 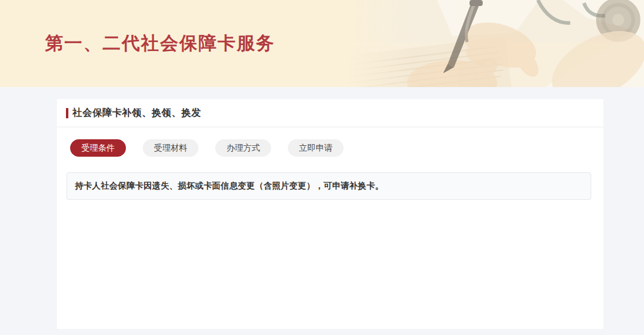 What do you see at coordinates (170, 148) in the screenshot?
I see `tab-required-materials: 受理材料` at bounding box center [170, 148].